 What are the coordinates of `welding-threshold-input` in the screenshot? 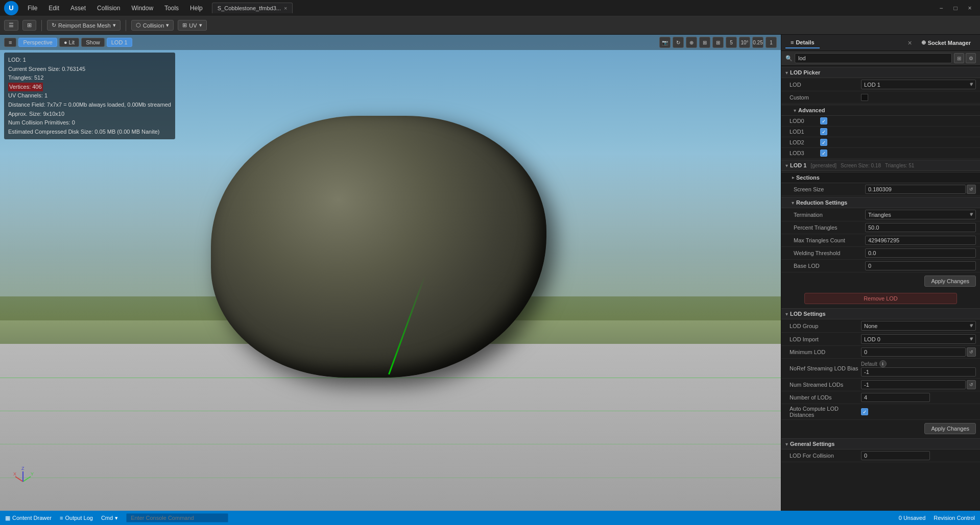 It's located at (920, 253).